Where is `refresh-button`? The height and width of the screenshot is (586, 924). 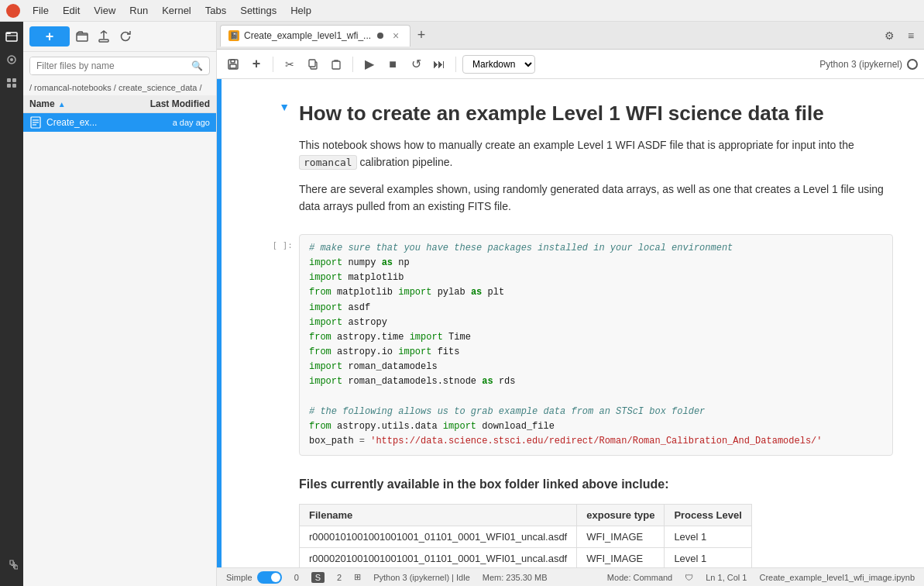 refresh-button is located at coordinates (125, 36).